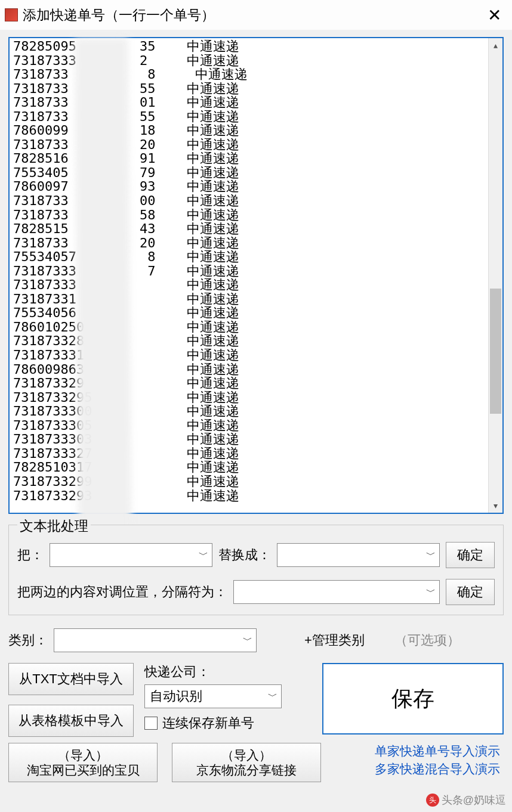  Describe the element at coordinates (494, 16) in the screenshot. I see `close-icon: ✕` at that location.